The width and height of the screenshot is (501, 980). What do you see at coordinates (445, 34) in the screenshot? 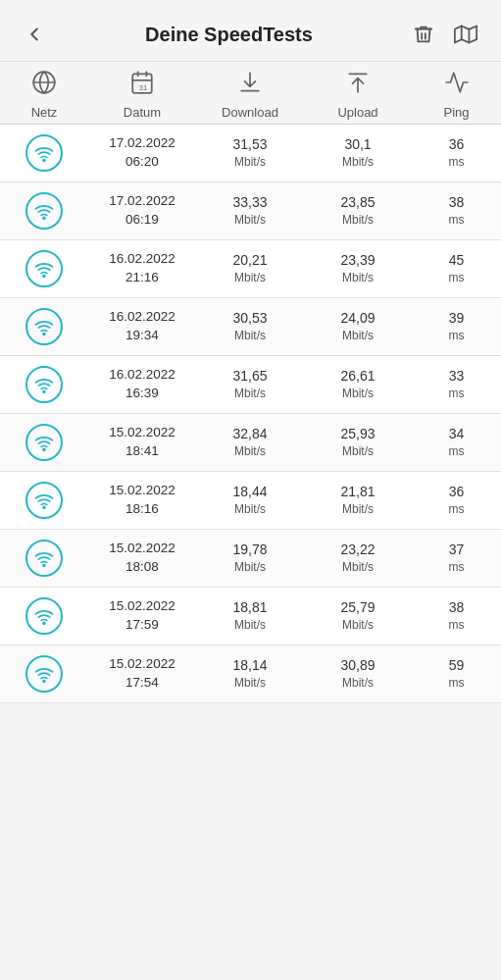
I see `header-actions` at bounding box center [445, 34].